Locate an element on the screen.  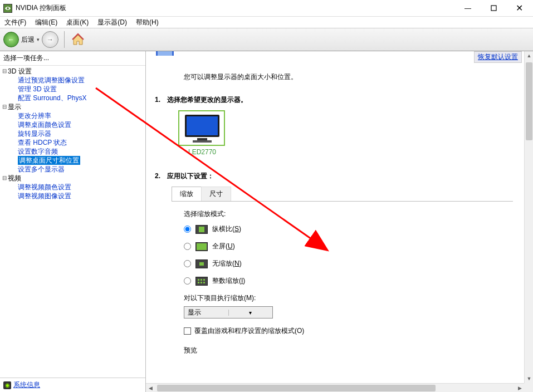
toolbar-separator is located at coordinates (65, 40).